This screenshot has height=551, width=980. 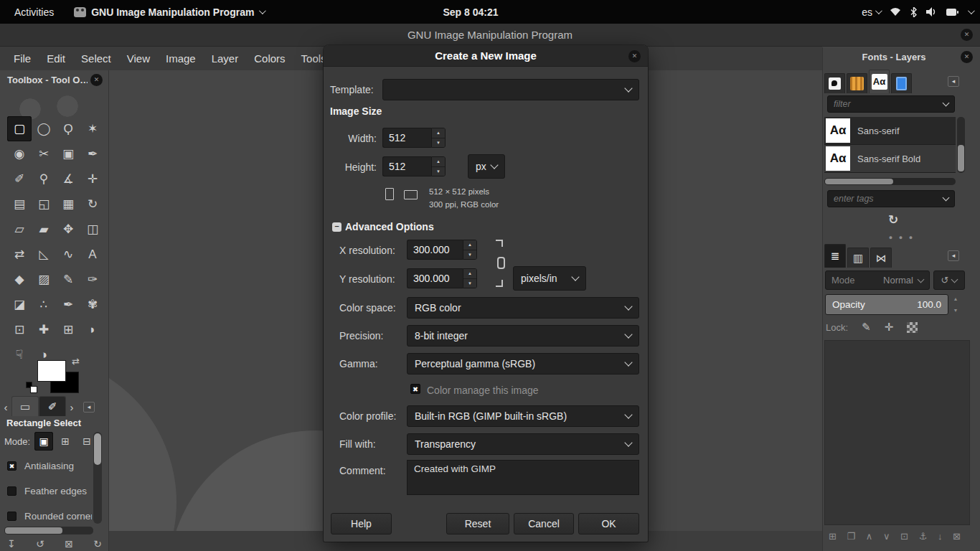 What do you see at coordinates (68, 230) in the screenshot?
I see `tool-handle-transform: ✥` at bounding box center [68, 230].